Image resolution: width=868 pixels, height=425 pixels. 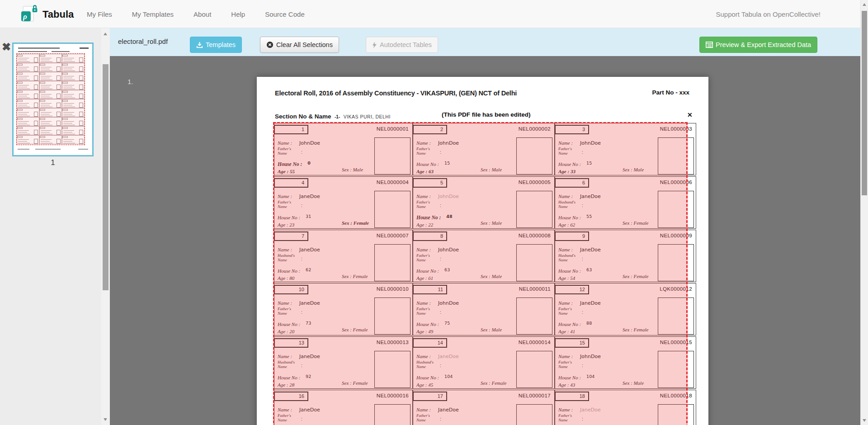 I want to click on nav-right: Support Tabula on OpenCollective!, so click(x=768, y=14).